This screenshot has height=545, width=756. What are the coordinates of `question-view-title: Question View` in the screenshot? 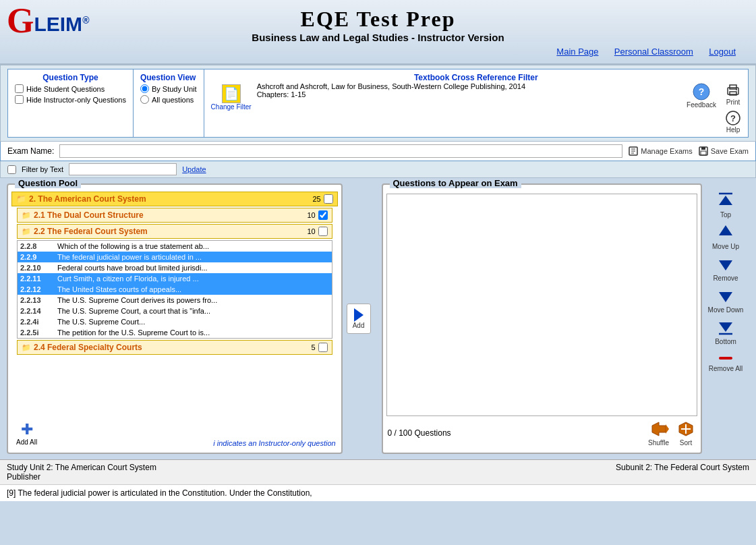 It's located at (169, 78).